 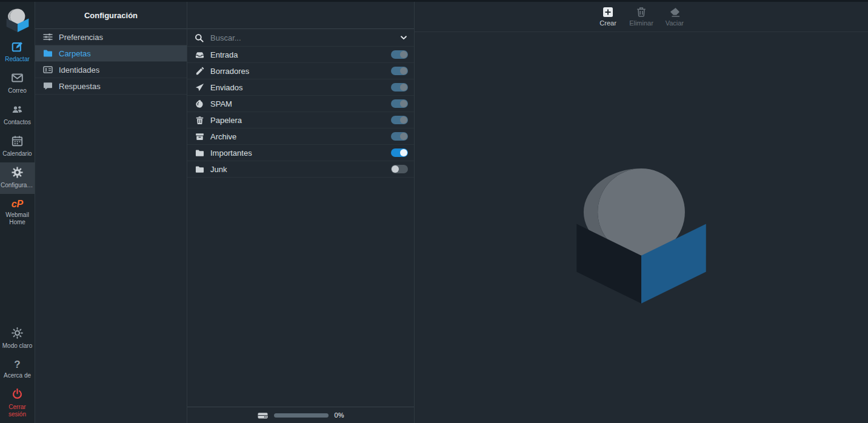 What do you see at coordinates (298, 137) in the screenshot?
I see `folder-name: Archive` at bounding box center [298, 137].